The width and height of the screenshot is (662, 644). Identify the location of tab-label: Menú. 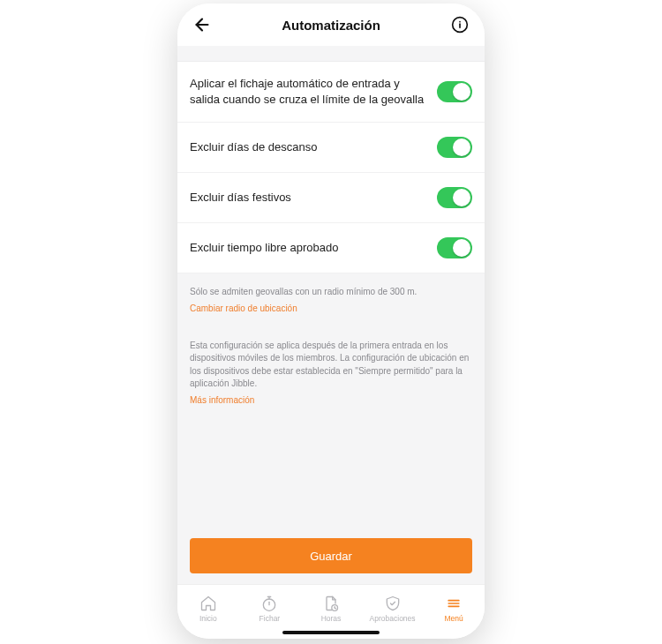
(454, 618).